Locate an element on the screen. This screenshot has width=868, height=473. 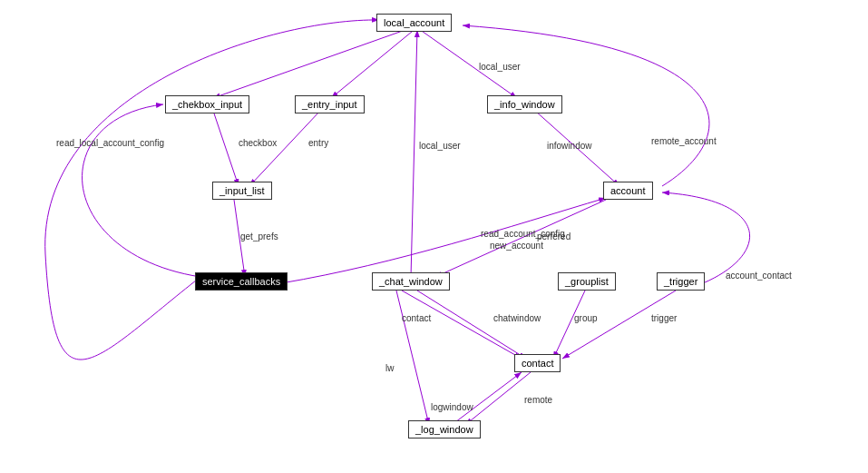
node-info-window: _info_window is located at coordinates (524, 104).